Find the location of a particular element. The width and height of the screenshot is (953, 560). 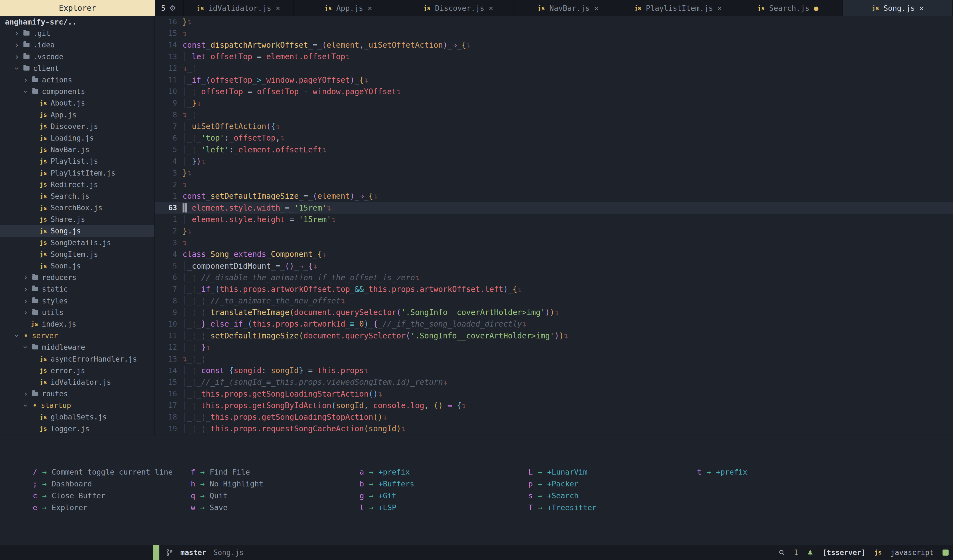

keybinding-h: h→No Highlight is located at coordinates (274, 484).